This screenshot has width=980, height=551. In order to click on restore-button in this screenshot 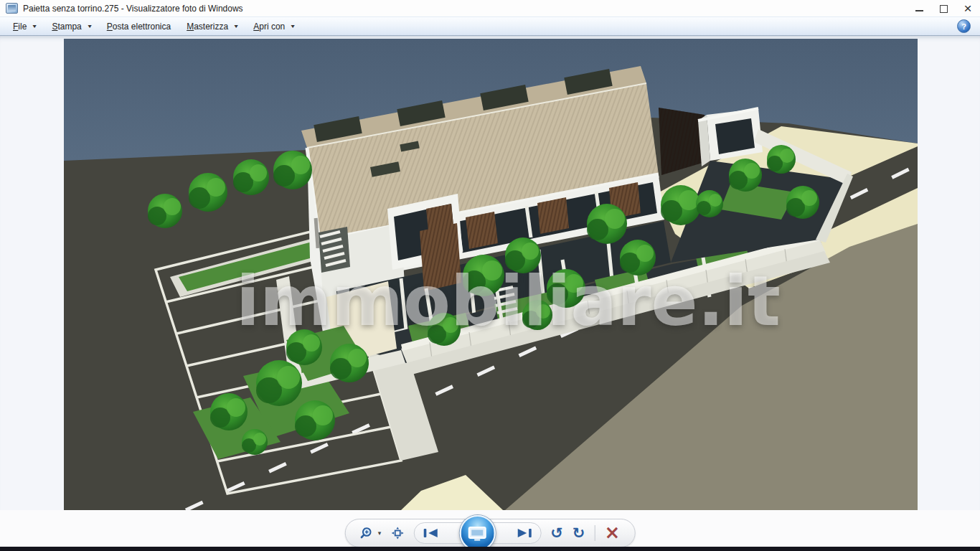, I will do `click(943, 9)`.